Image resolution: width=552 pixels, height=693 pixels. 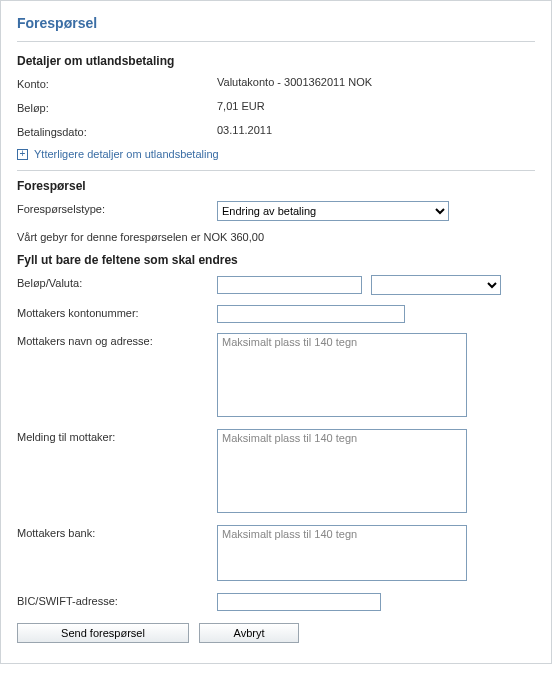 What do you see at coordinates (276, 285) in the screenshot?
I see `row-form-amount: Beløp/Valuta:` at bounding box center [276, 285].